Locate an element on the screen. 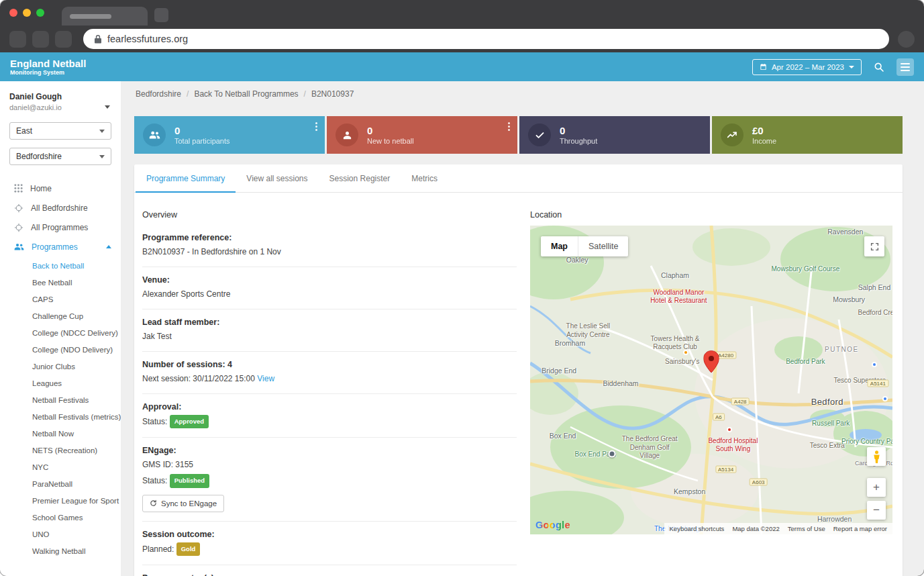 The image size is (924, 576). sync-to-engage-button: Sync to ENgage is located at coordinates (183, 503).